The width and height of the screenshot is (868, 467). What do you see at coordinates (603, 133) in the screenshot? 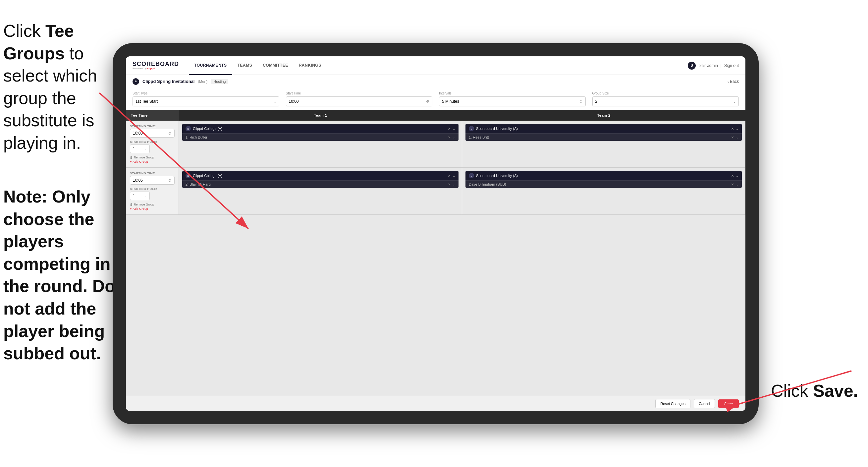
I see `team2-entry-1: S Scoreboard University (A) ✕ ⌄` at bounding box center [603, 133].